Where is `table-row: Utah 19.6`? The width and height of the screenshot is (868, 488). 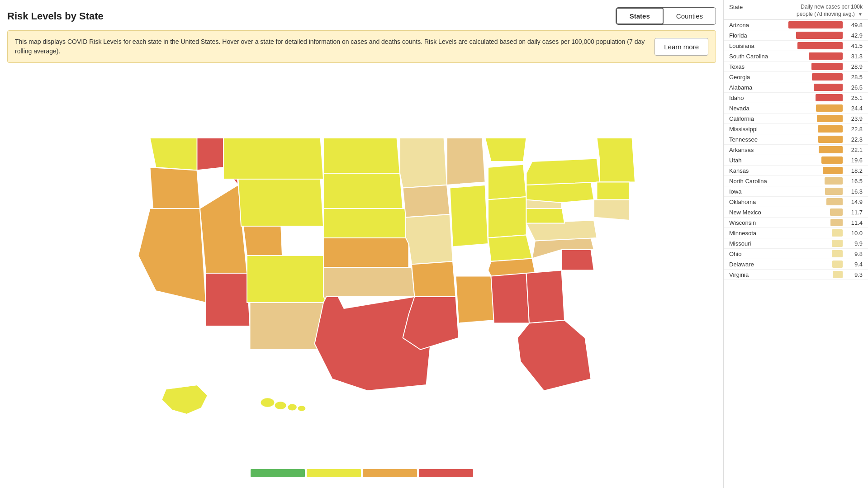 table-row: Utah 19.6 is located at coordinates (796, 160).